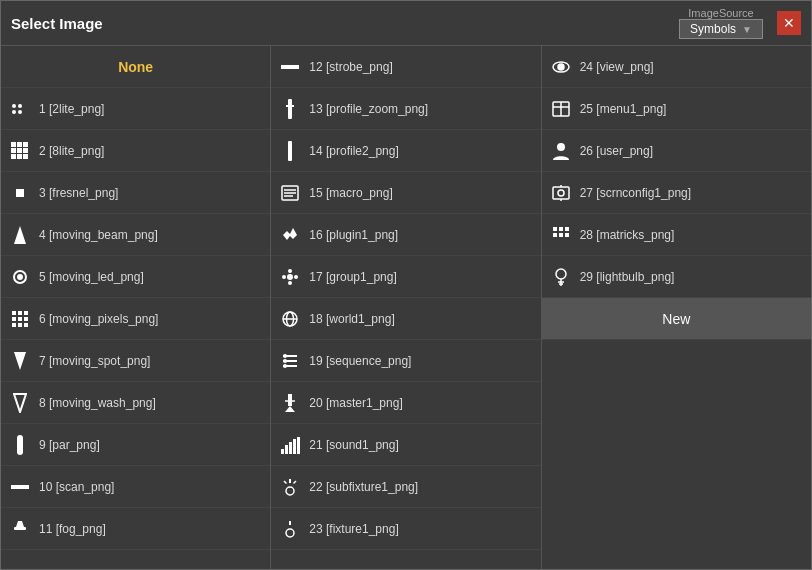 The width and height of the screenshot is (812, 570). Describe the element at coordinates (406, 319) in the screenshot. I see `list-item: 18 [world1_png]` at that location.